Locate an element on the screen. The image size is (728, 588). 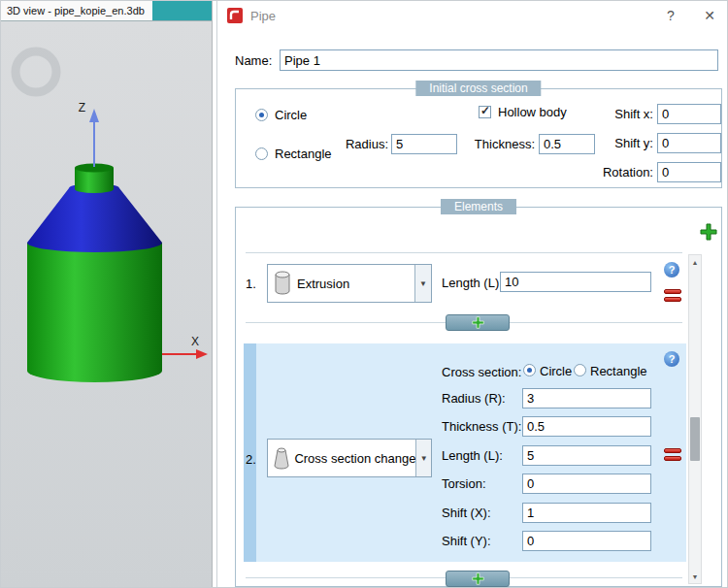
check-icon: ✓ is located at coordinates (485, 111).